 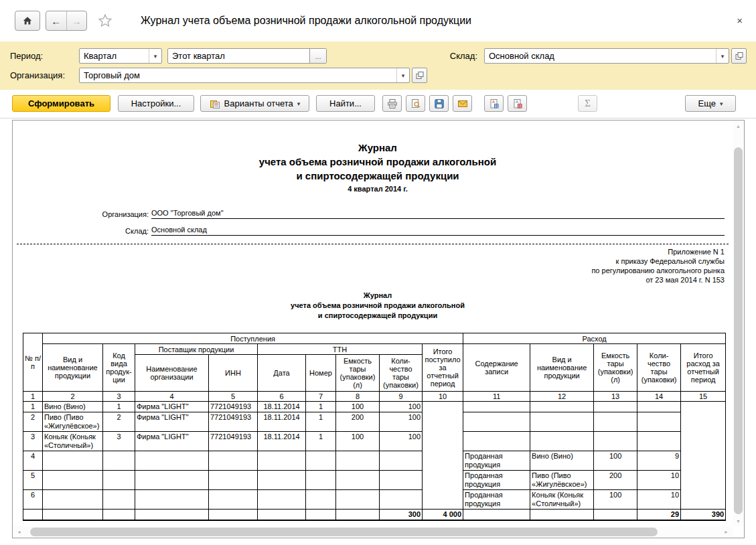 What do you see at coordinates (392, 103) in the screenshot?
I see `print-button` at bounding box center [392, 103].